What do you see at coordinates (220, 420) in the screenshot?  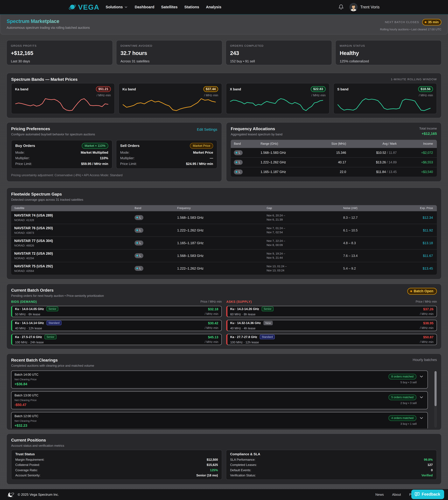 I see `clearing-card: Batch 12:00 UTC Net Clearing Price +$32.…` at bounding box center [220, 420].